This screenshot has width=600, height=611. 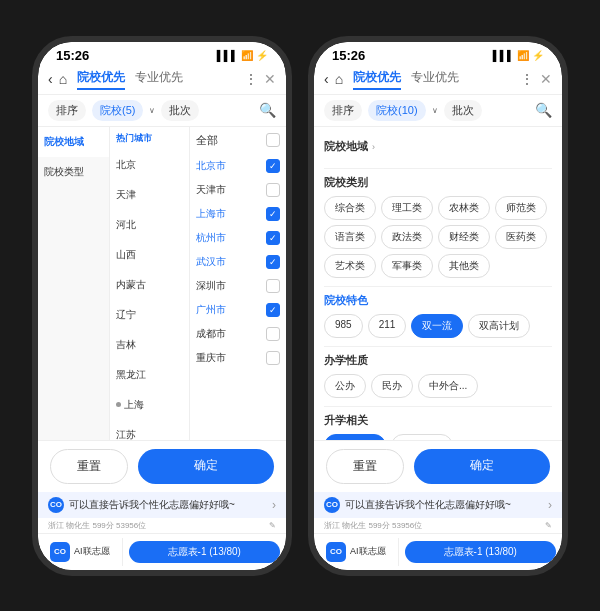 What do you see at coordinates (238, 286) in the screenshot?
I see `city-right-shenzhen: 深圳市` at bounding box center [238, 286].